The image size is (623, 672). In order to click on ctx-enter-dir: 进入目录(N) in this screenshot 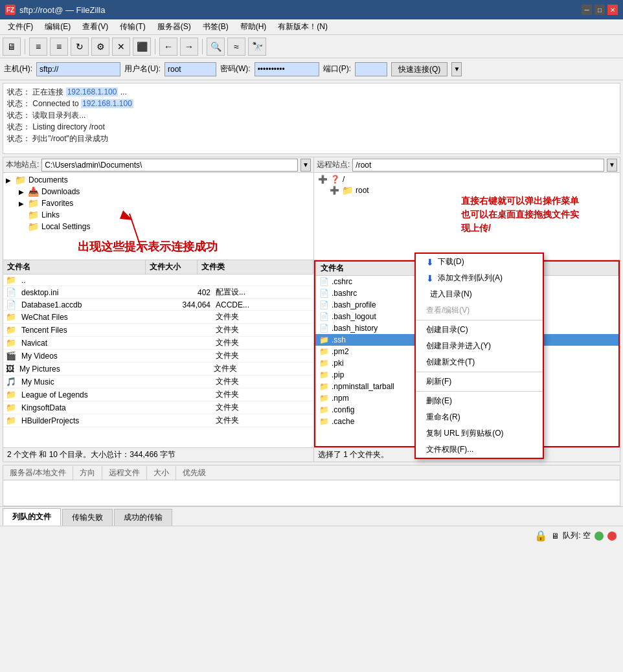, I will do `click(479, 294)`.